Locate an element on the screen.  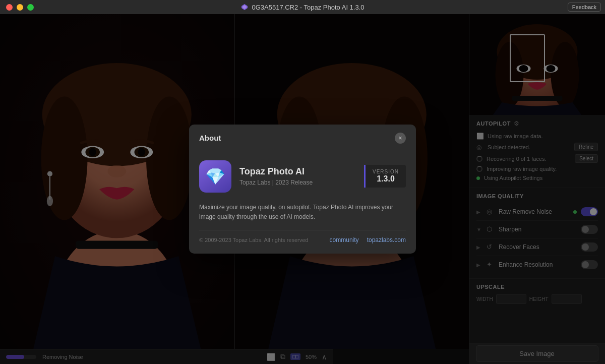
app-subtitle: Topaz Labs | 2023 Release is located at coordinates (297, 183).